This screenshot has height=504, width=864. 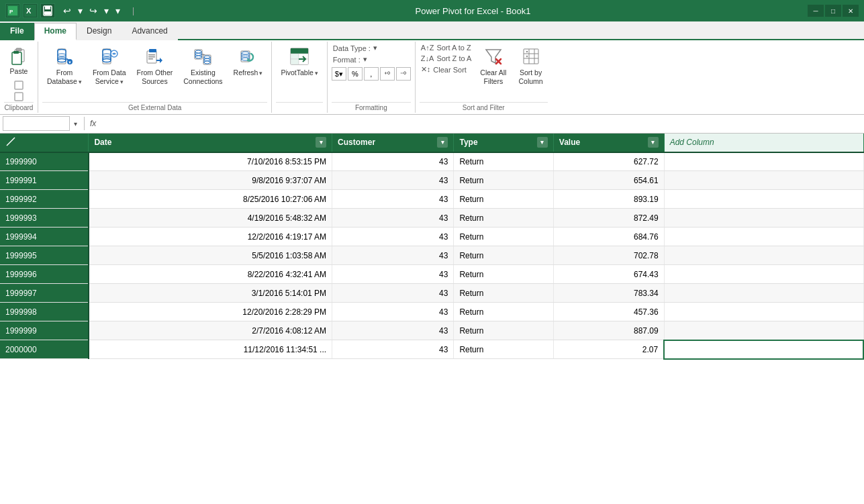 What do you see at coordinates (764, 350) in the screenshot?
I see `add-column-cell` at bounding box center [764, 350].